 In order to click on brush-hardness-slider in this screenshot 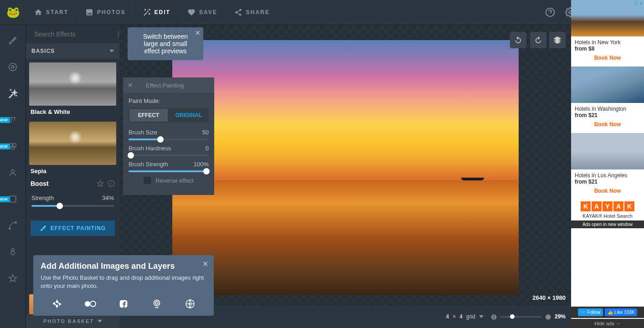, I will do `click(169, 155)`.